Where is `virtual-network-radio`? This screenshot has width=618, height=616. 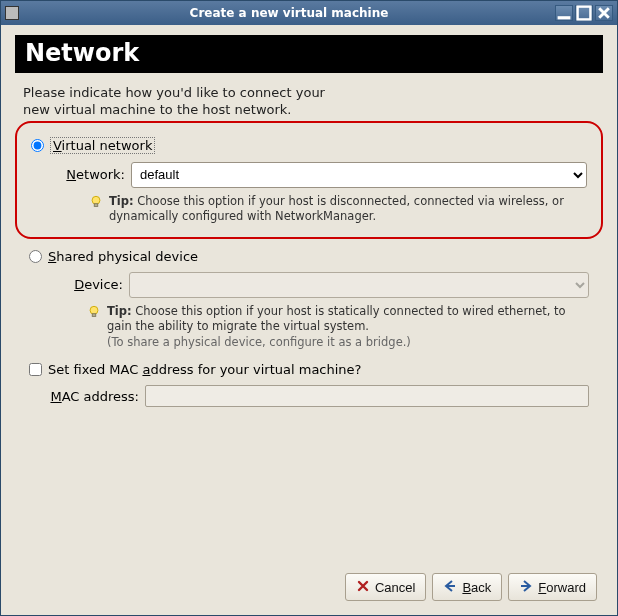
virtual-network-radio is located at coordinates (38, 146).